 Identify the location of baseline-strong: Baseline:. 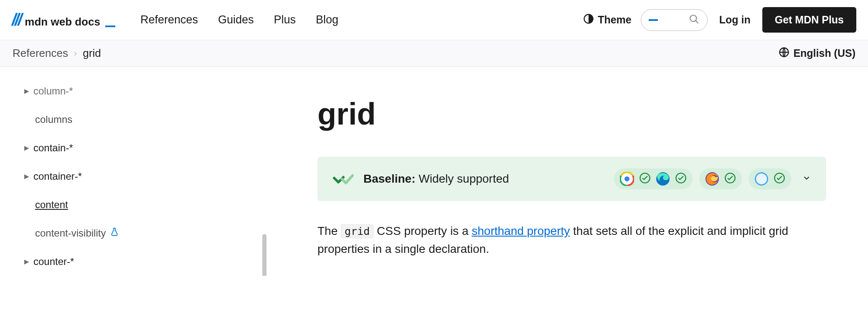
(389, 179).